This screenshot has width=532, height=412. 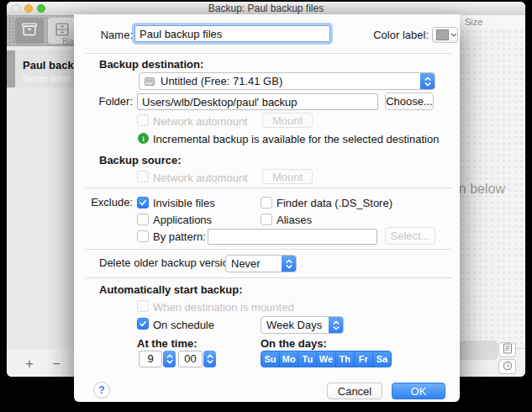 What do you see at coordinates (42, 69) in the screenshot?
I see `backup-list-item: Paul backup files Never done` at bounding box center [42, 69].